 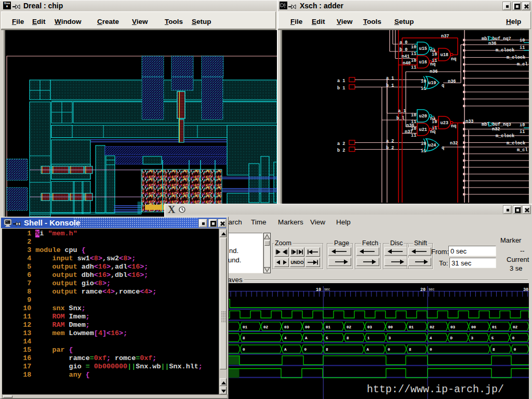 What do you see at coordinates (402, 111) in the screenshot?
I see `svg-text: a_1` at bounding box center [402, 111].